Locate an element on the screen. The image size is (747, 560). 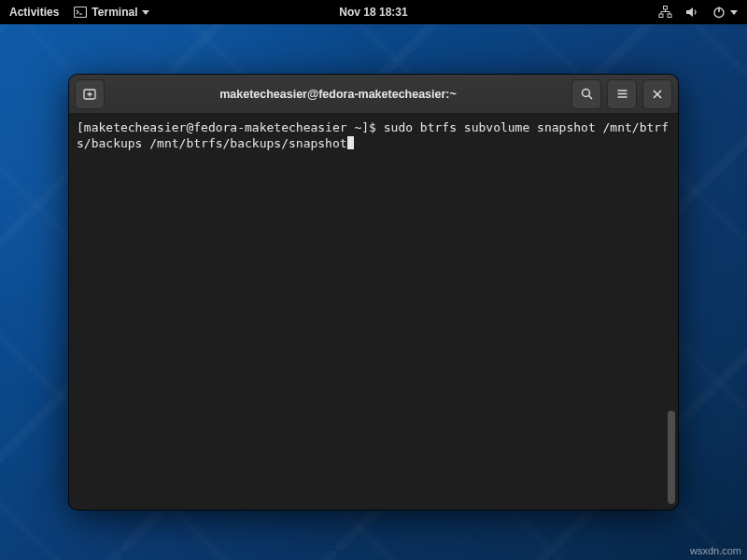
clock-button: Nov 18 18:31 is located at coordinates (374, 12).